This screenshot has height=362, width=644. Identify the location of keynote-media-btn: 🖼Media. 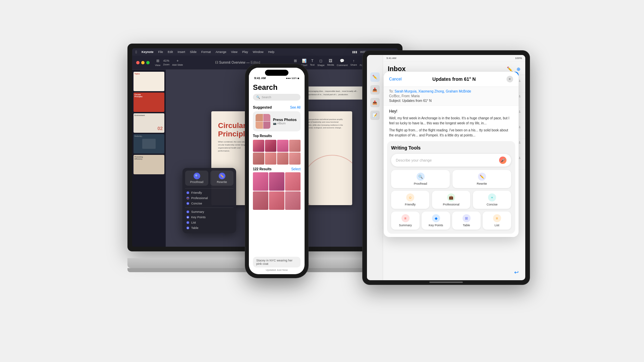
(331, 62).